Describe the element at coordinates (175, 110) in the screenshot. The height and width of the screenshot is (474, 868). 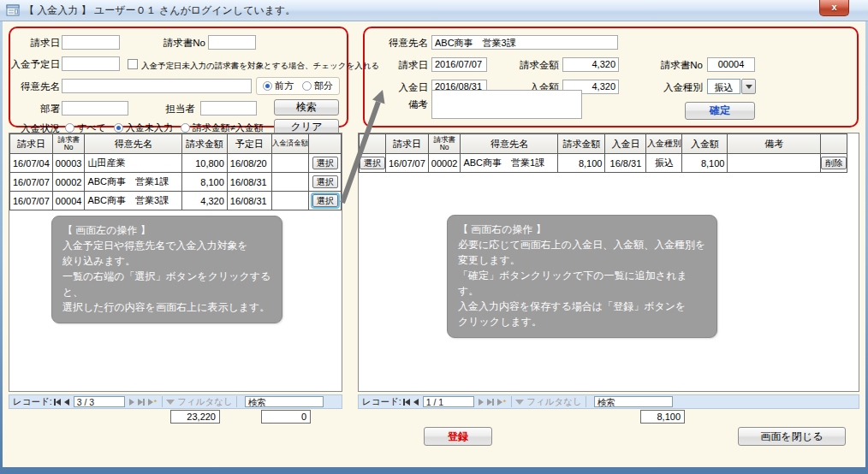
I see `staff-label: 担当者` at that location.